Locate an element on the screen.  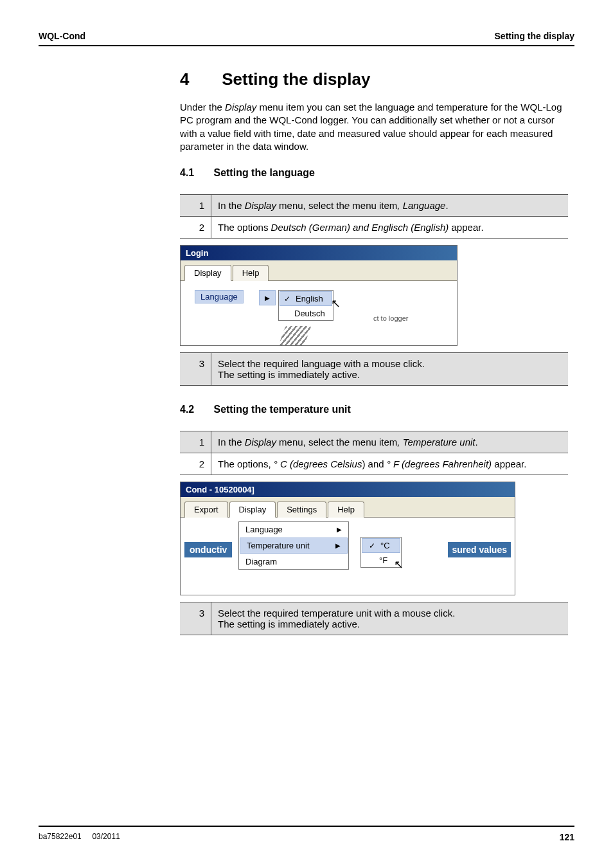
table-row: 2 The options Deutsch (German) and Engli… is located at coordinates (374, 228).